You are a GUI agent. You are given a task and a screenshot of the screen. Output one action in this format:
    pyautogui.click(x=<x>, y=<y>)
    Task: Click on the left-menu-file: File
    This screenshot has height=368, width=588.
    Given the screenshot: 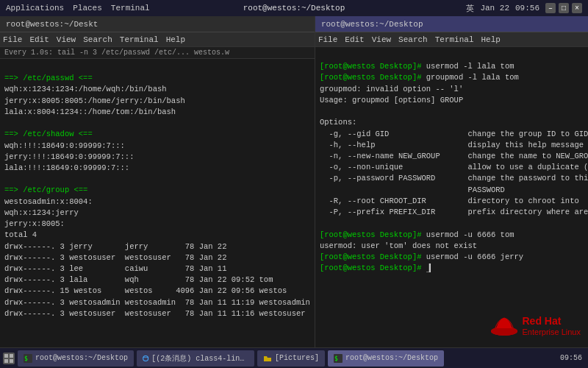 What is the action you would take?
    pyautogui.click(x=12, y=40)
    